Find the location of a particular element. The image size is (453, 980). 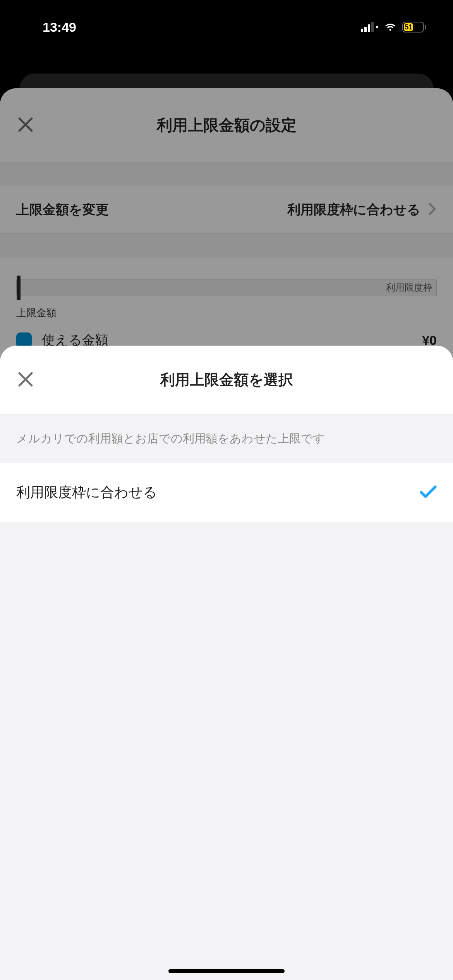

status-bar: 13:49 51 is located at coordinates (226, 27).